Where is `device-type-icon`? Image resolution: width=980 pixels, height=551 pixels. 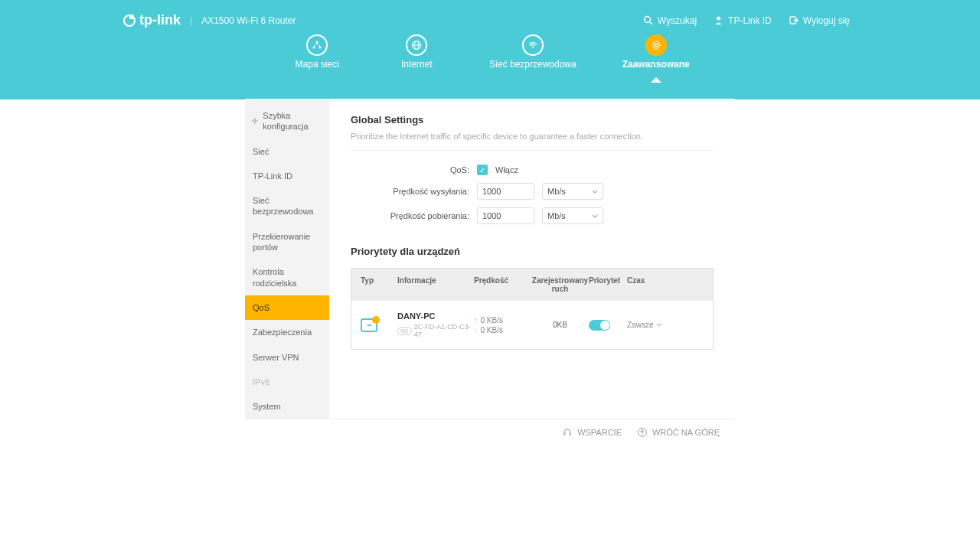 device-type-icon is located at coordinates (369, 325).